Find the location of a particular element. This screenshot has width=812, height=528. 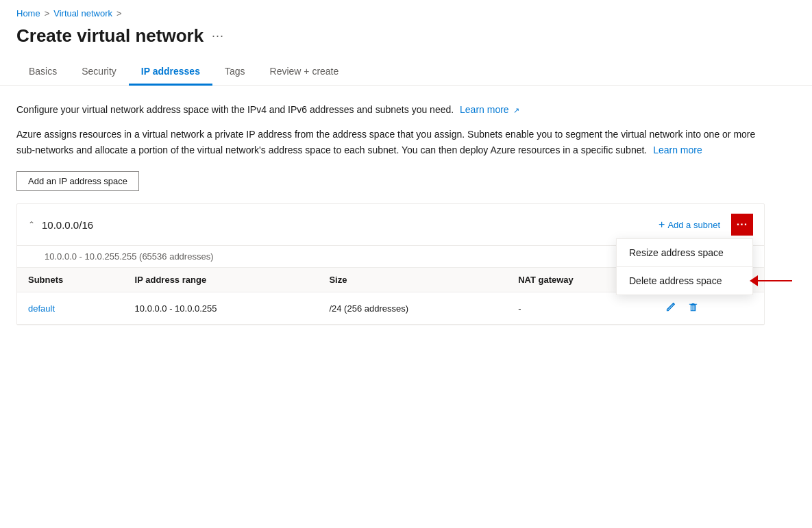

arrow-head is located at coordinates (754, 281).